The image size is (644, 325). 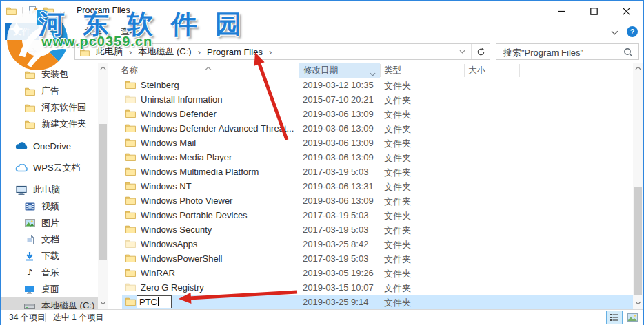 I want to click on sidebar-item: 视频, so click(x=50, y=207).